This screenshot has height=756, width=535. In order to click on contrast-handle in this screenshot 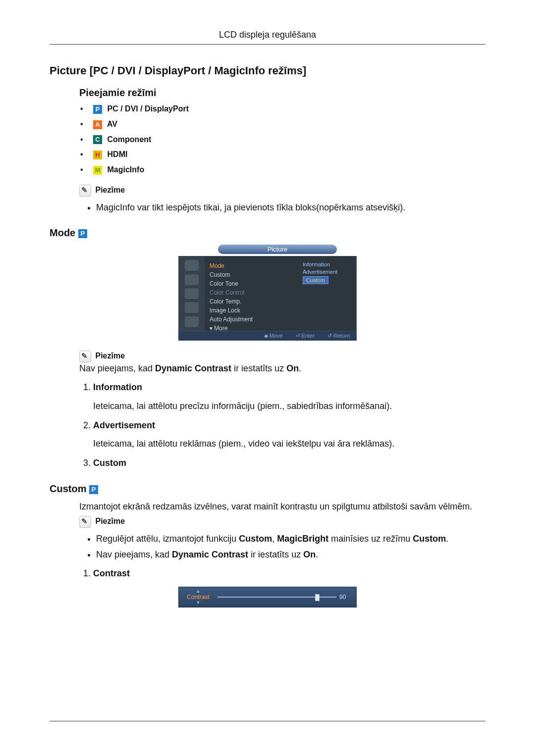, I will do `click(317, 598)`.